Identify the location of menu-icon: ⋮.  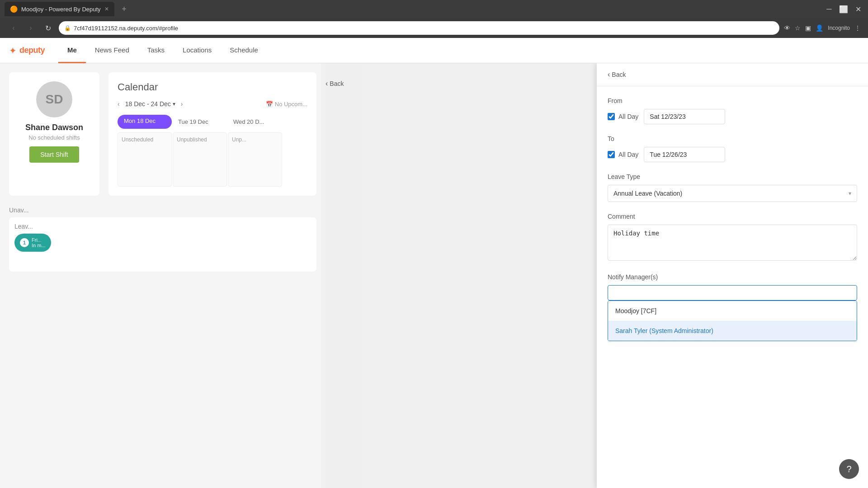
(858, 28).